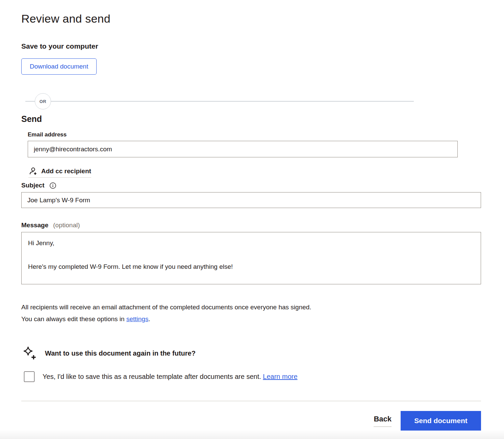 Image resolution: width=504 pixels, height=439 pixels. Describe the element at coordinates (254, 135) in the screenshot. I see `email-address-label: Email address` at that location.